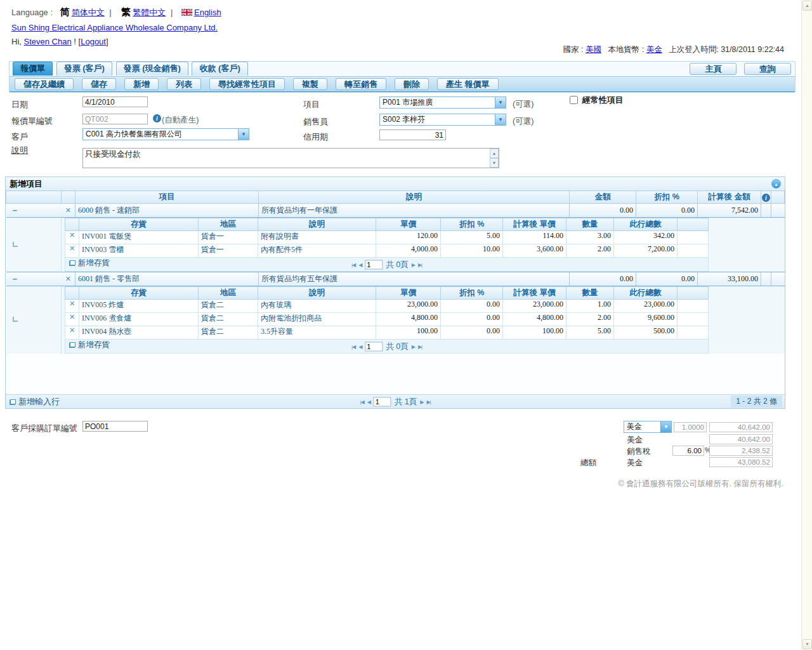  What do you see at coordinates (139, 333) in the screenshot?
I see `stock-code: INV004 熱水壺` at bounding box center [139, 333].